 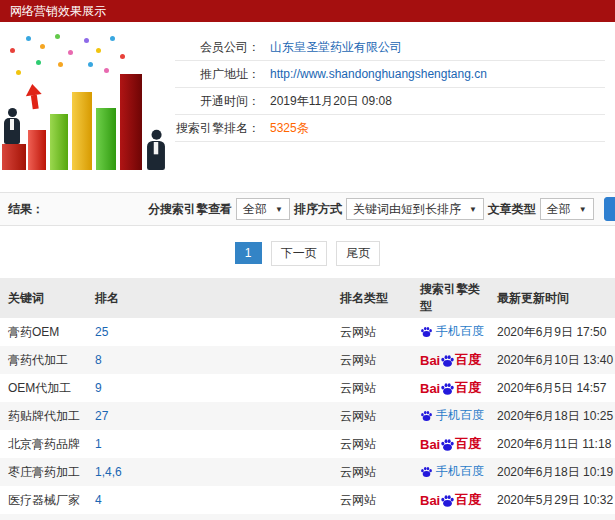 I want to click on field-label: 推广地址：, so click(x=218, y=74).